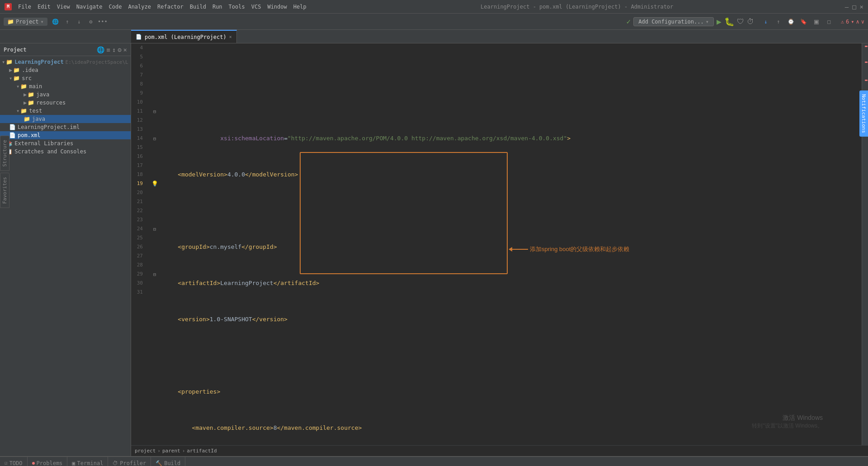 The height and width of the screenshot is (466, 868). I want to click on close-button: ×, so click(862, 7).